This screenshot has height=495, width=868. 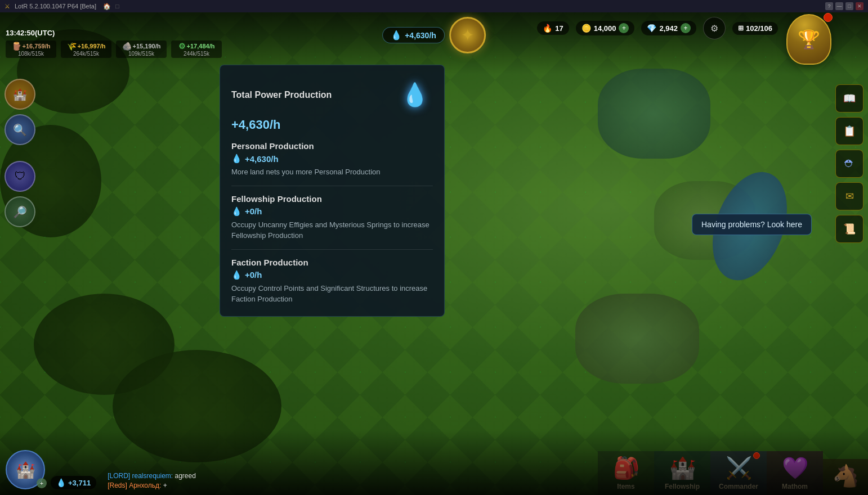 I want to click on personal-production-desc: More land nets you more Personal Product…, so click(x=332, y=172).